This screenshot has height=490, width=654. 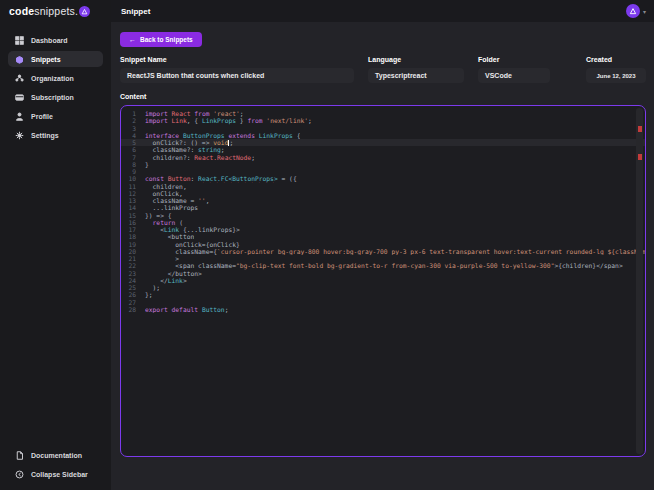 What do you see at coordinates (133, 194) in the screenshot?
I see `line-number: 12` at bounding box center [133, 194].